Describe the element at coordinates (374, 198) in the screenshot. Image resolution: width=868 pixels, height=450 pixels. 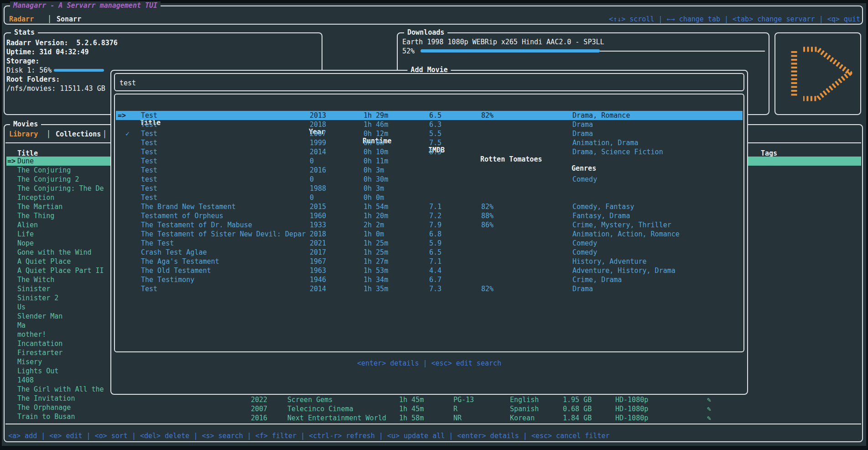
I see `result-runtime: 0h 0m` at that location.